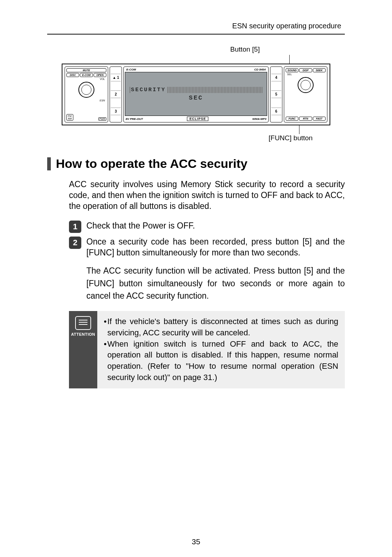  I want to click on attention-body: •If the vehicle's battery is disconnecte…, so click(221, 350).